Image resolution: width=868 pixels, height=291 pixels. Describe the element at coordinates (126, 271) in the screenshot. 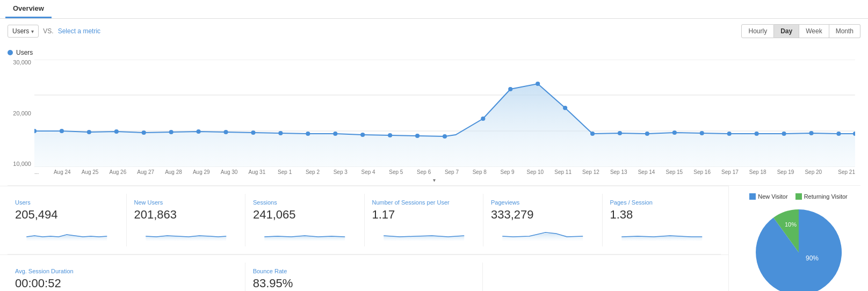

I see `metric-title-avg-session: Avg. Session Duration` at that location.